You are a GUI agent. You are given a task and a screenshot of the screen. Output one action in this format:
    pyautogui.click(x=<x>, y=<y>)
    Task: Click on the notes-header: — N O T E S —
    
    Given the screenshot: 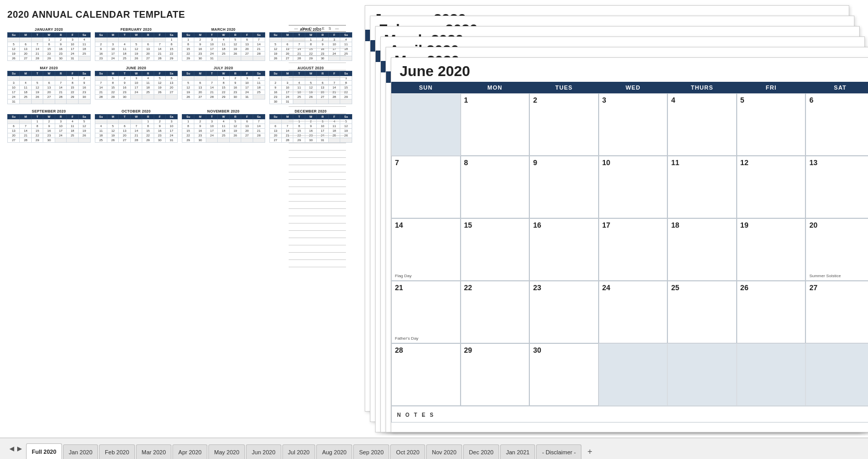 What is the action you would take?
    pyautogui.click(x=317, y=28)
    